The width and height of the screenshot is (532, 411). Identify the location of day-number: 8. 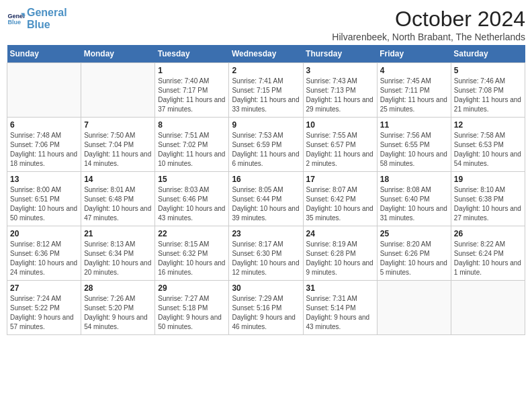
(192, 125).